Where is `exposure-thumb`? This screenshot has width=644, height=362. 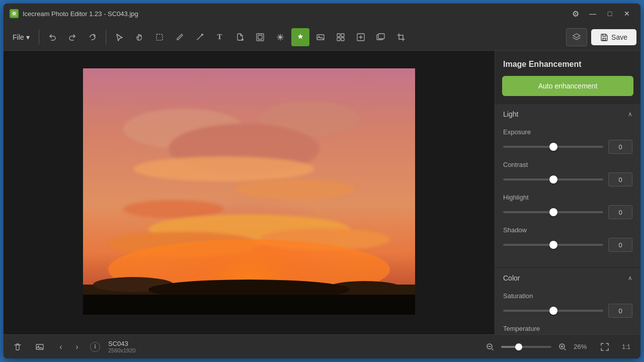 exposure-thumb is located at coordinates (553, 147).